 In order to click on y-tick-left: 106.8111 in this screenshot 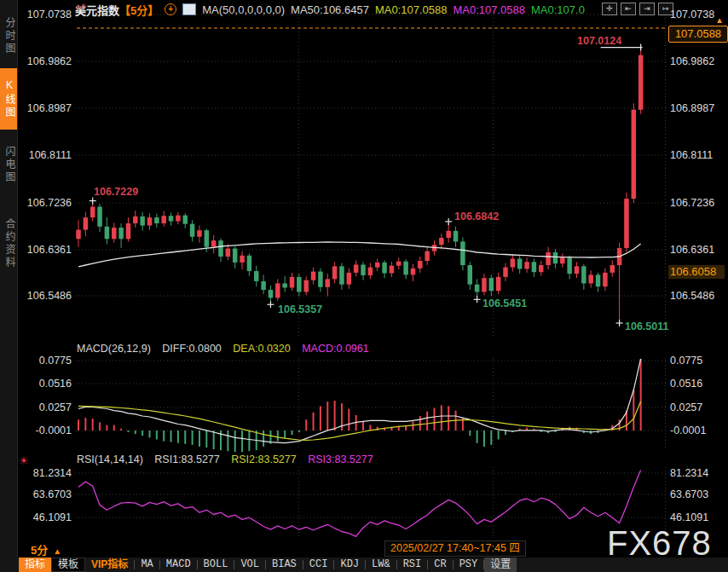, I will do `click(45, 155)`.